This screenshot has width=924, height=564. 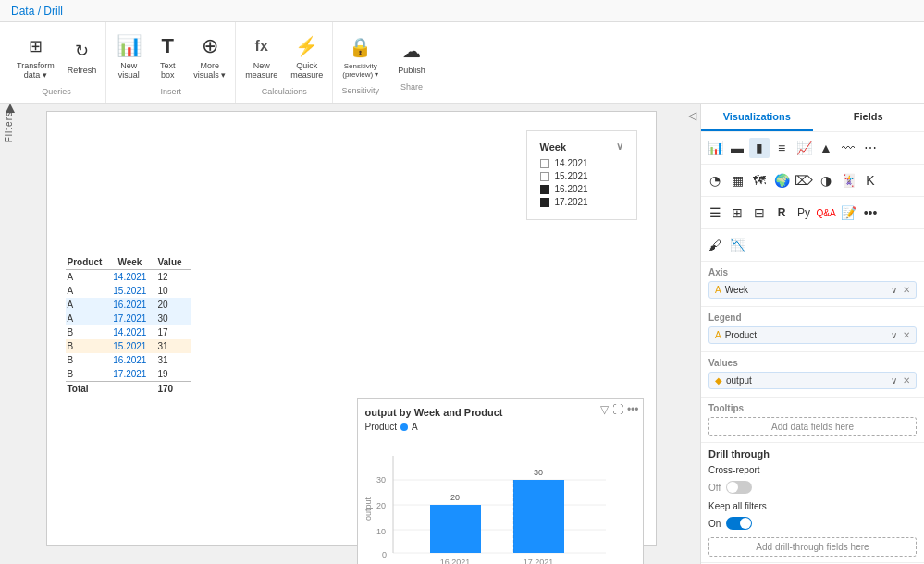 I want to click on tab-fields: Fields, so click(x=869, y=117).